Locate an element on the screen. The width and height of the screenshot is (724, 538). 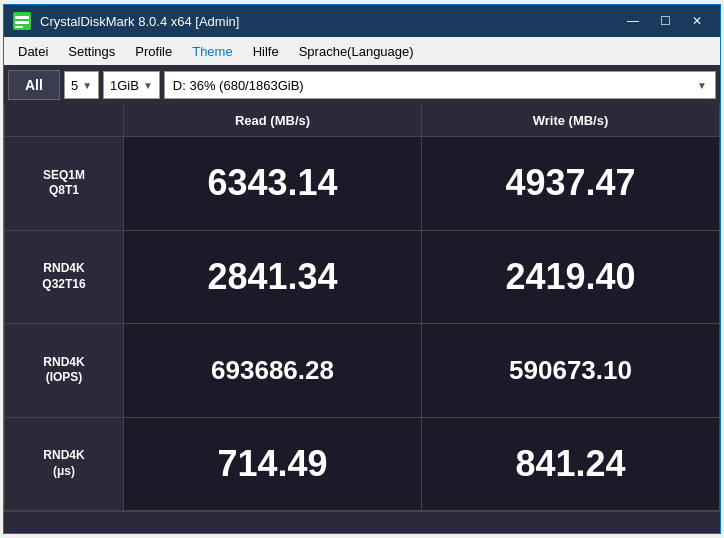
app-icon is located at coordinates (22, 21).